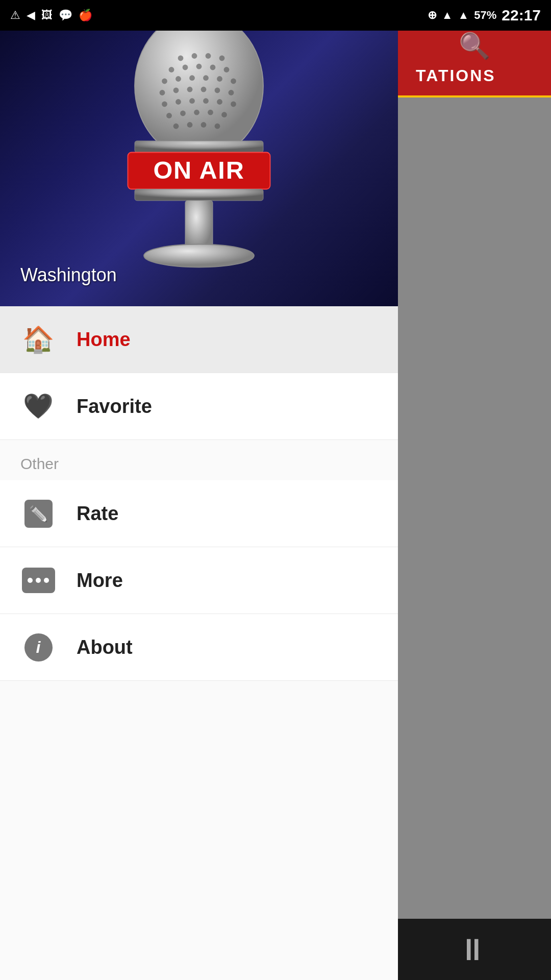 This screenshot has width=551, height=980. What do you see at coordinates (432, 15) in the screenshot?
I see `add-icon: ⊕` at bounding box center [432, 15].